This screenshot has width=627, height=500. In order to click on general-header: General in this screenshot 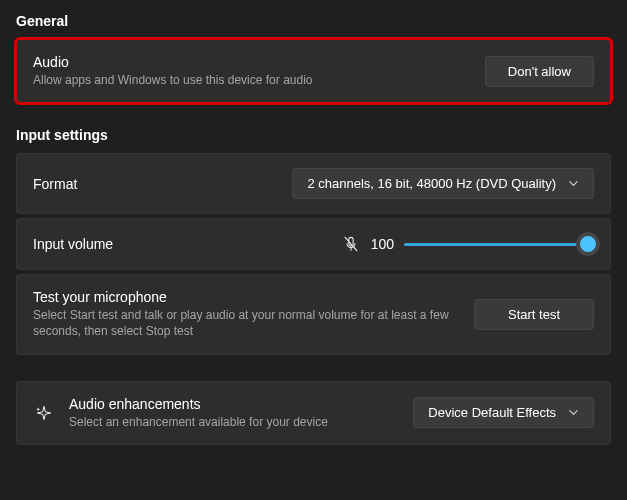, I will do `click(314, 20)`.